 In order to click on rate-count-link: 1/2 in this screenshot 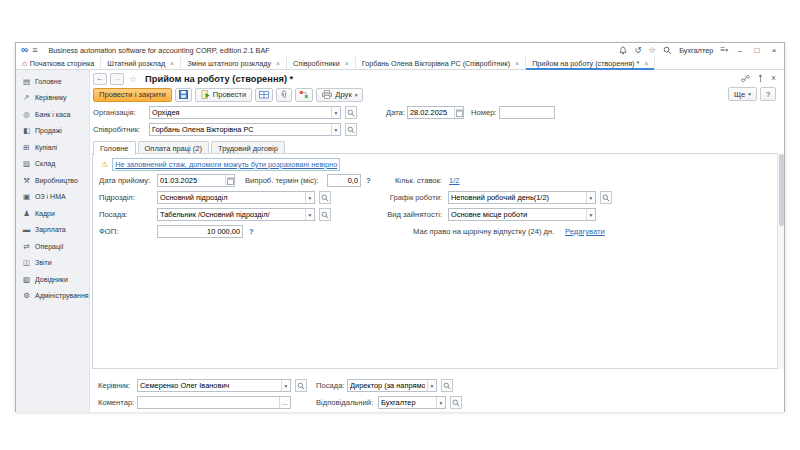, I will do `click(454, 180)`.